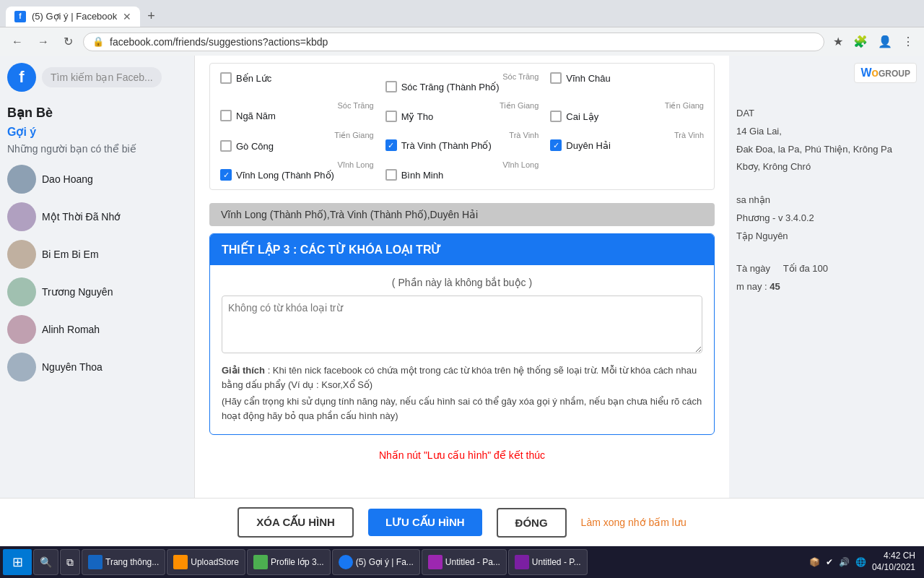  I want to click on menu-button: ⋮, so click(908, 42).